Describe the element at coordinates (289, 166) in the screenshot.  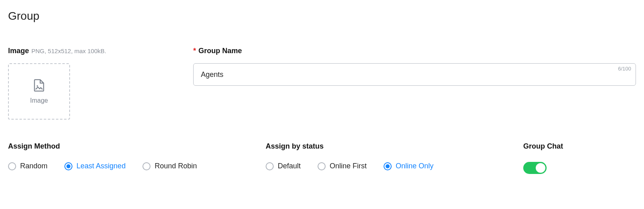
I see `radio-label: Default` at that location.